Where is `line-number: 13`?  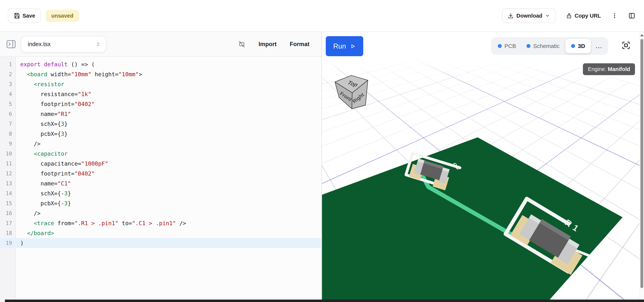 line-number: 13 is located at coordinates (8, 183).